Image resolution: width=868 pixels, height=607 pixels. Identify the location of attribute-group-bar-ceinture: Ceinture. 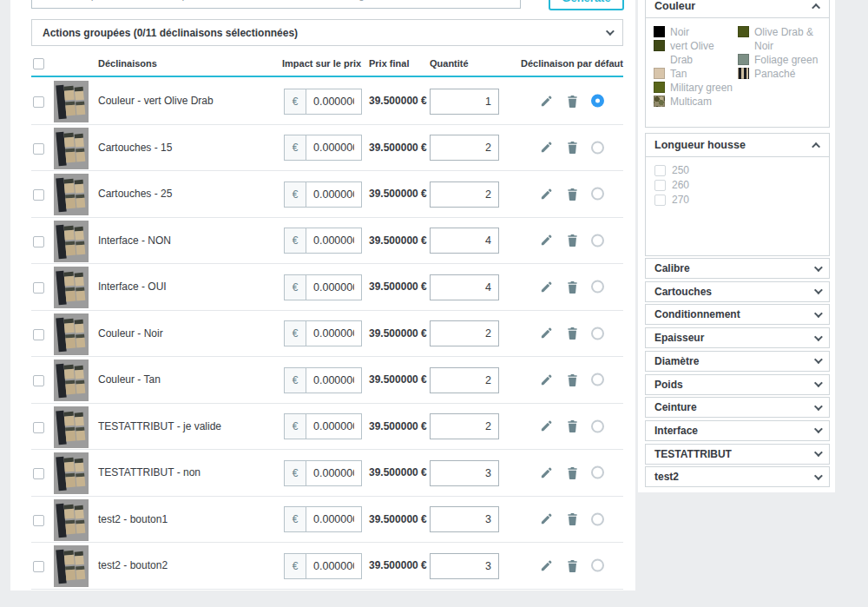
(738, 407).